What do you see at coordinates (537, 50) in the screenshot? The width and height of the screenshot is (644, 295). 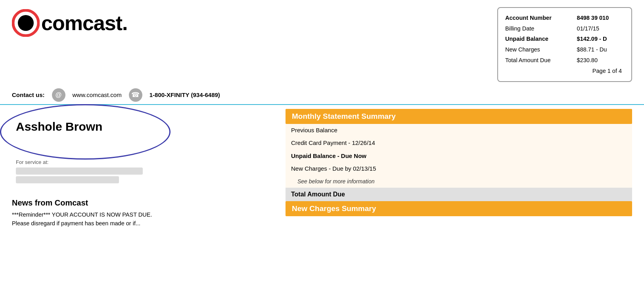 I see `new-charges-label: New Charges` at bounding box center [537, 50].